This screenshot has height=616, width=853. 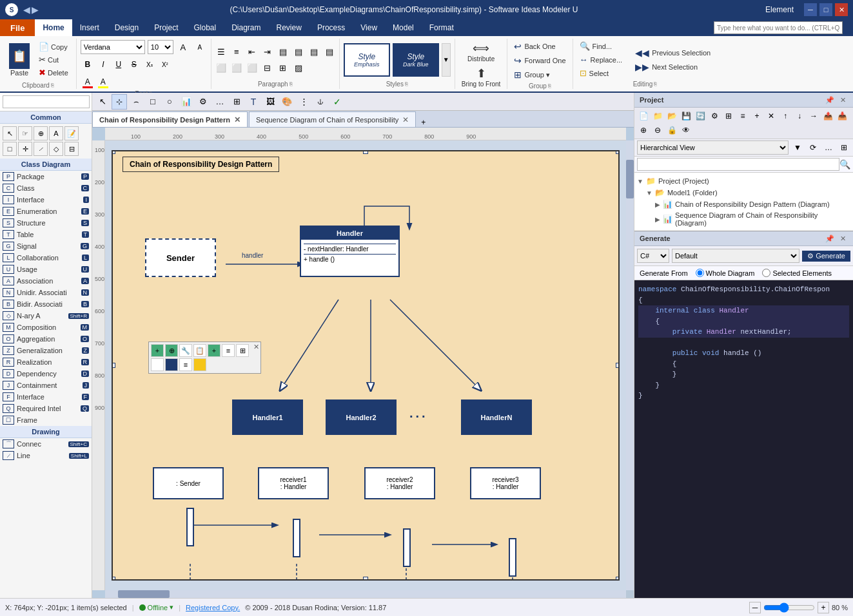 What do you see at coordinates (673, 67) in the screenshot?
I see `next-selection-btn: ▶▶ Next Selection` at bounding box center [673, 67].